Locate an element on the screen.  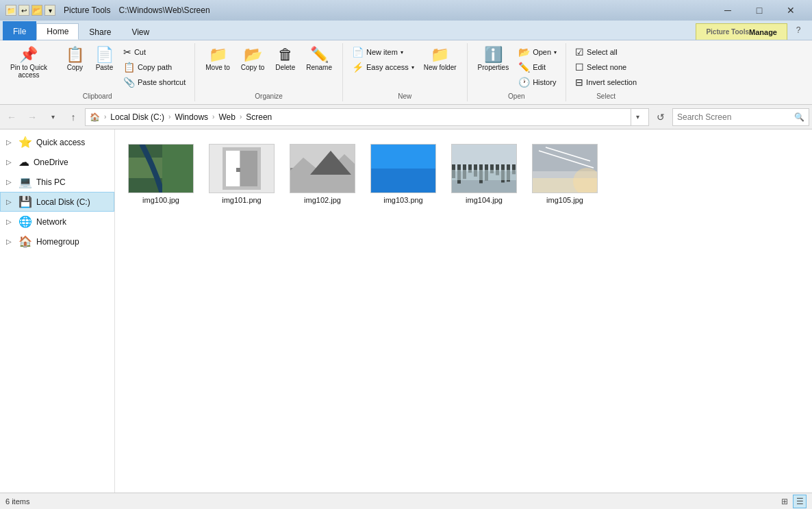
select-label: Select is located at coordinates (606, 95).